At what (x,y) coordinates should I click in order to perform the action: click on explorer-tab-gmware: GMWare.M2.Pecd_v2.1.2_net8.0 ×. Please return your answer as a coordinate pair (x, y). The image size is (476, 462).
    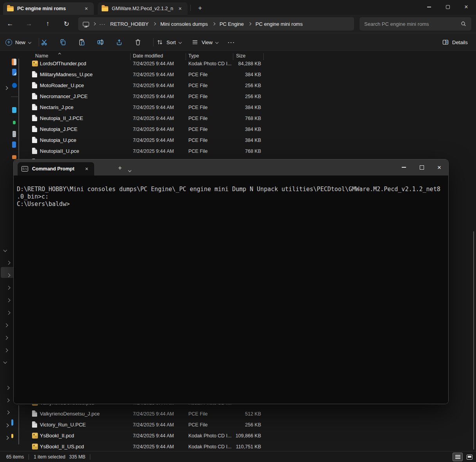
    Looking at the image, I should click on (143, 9).